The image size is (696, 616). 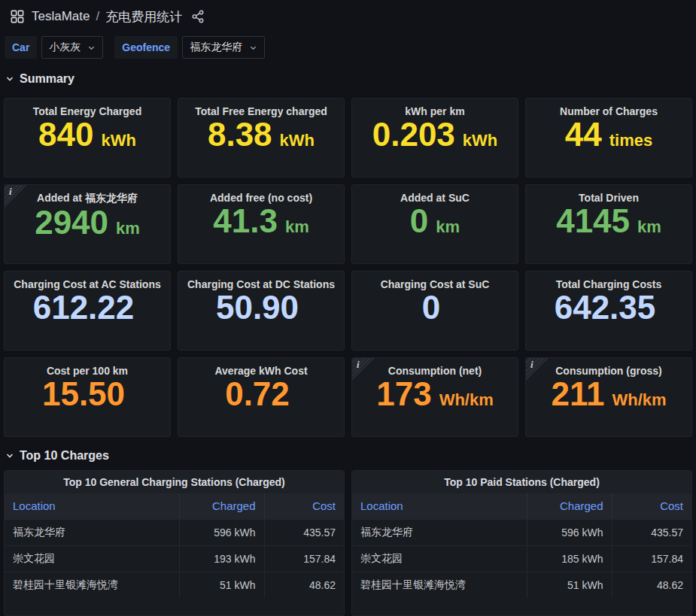 I want to click on stat-panel: Total Charging Costs 642.35, so click(x=609, y=311).